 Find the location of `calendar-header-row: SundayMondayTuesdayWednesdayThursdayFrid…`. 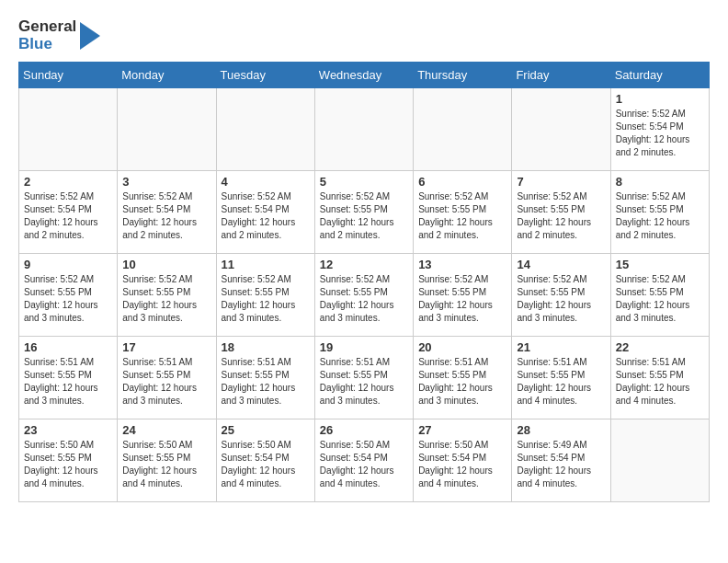

calendar-header-row: SundayMondayTuesdayWednesdayThursdayFrid… is located at coordinates (364, 75).